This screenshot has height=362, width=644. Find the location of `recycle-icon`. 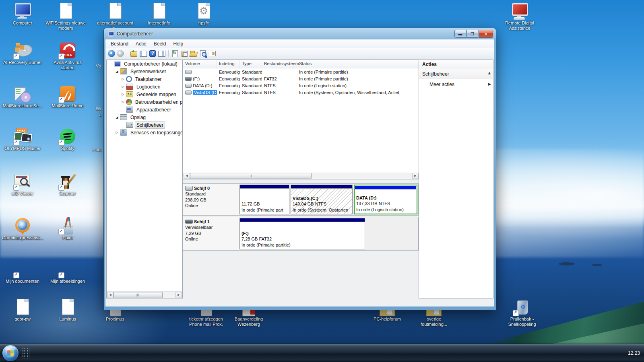

recycle-icon is located at coordinates (522, 307).